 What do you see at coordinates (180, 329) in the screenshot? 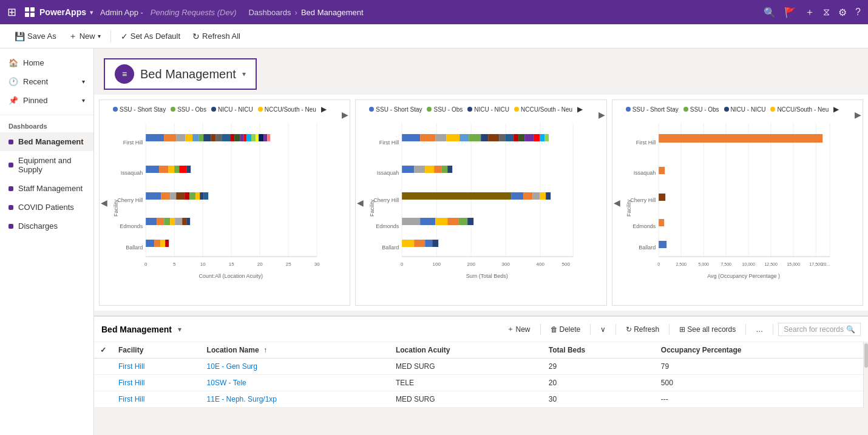
I see `table-title-chevron-icon: ▾` at bounding box center [180, 329].